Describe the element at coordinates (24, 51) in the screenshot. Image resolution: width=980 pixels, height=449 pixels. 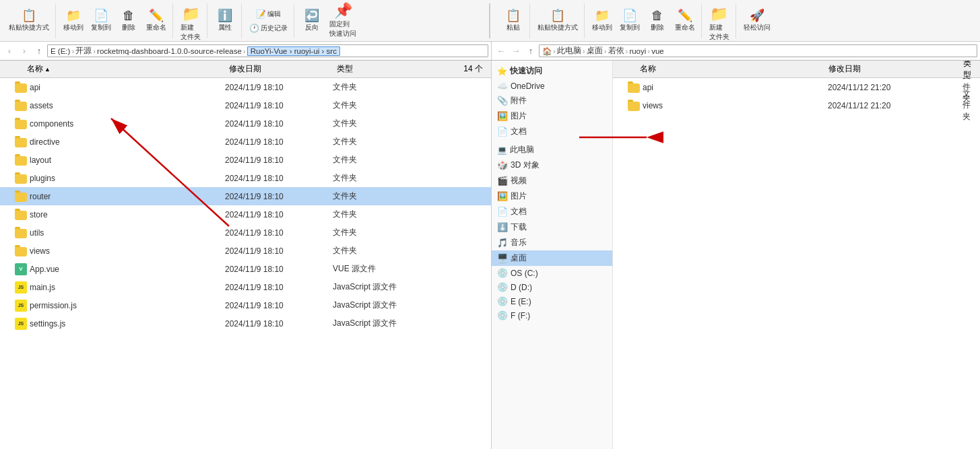
I see `left-forward-button: ›` at that location.